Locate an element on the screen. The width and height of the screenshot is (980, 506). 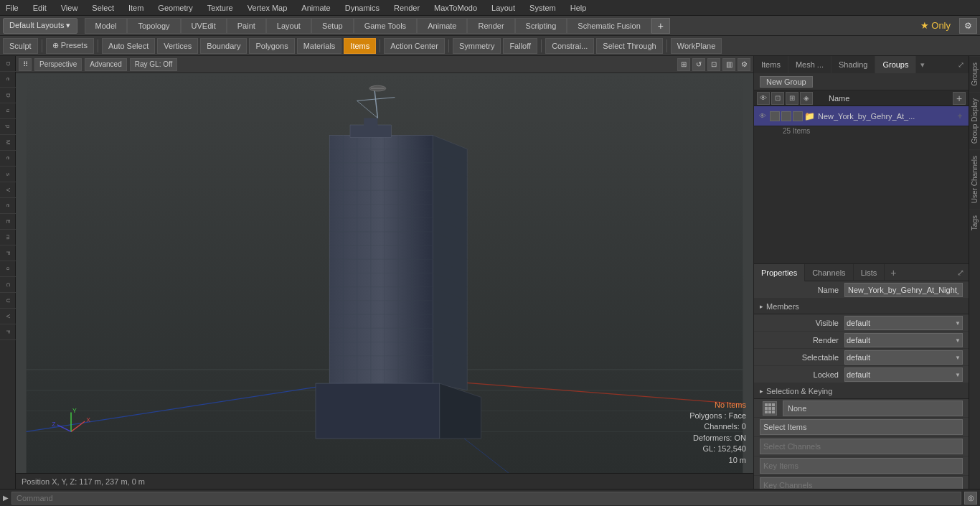
sidebar-item-11: E is located at coordinates (8, 222).